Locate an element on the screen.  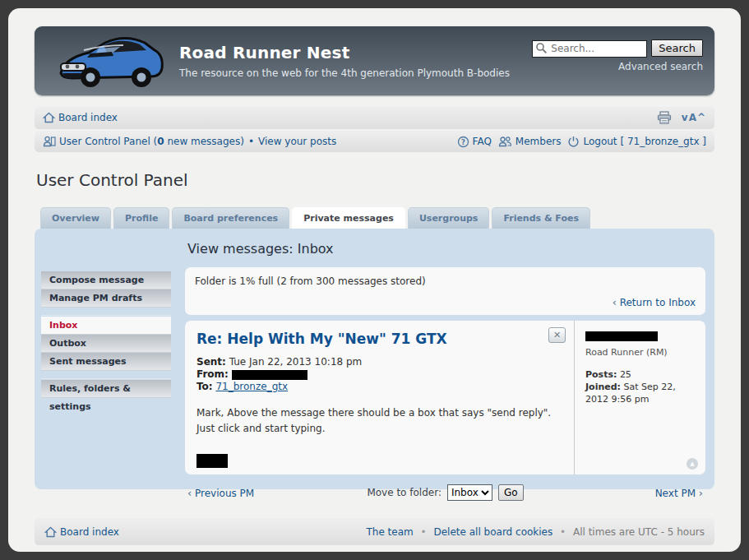
advanced-search-link: Advanced search is located at coordinates (661, 67).